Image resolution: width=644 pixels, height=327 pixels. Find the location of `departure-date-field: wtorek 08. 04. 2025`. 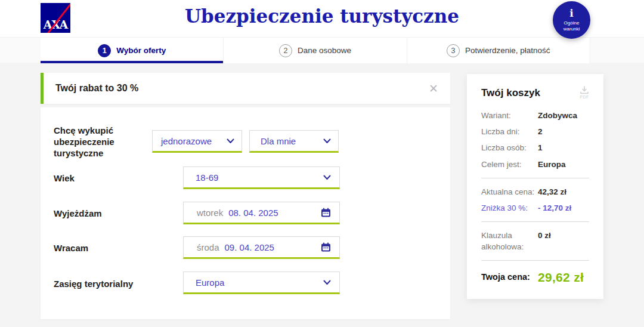

departure-date-field: wtorek 08. 04. 2025 is located at coordinates (261, 213).